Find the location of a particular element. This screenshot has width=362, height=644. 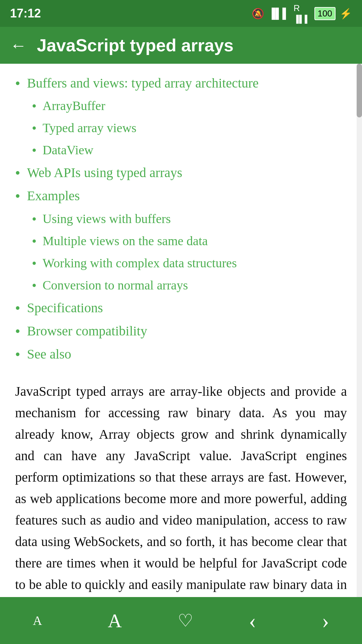

toc-subitem-arraybuffer: ArrayBuffer is located at coordinates (189, 106).